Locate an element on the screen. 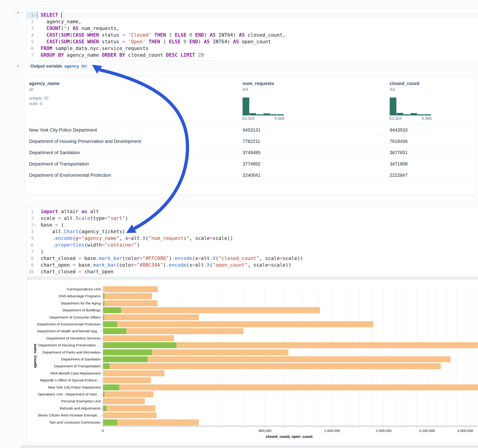 The height and width of the screenshot is (448, 478). code-line: 1∨SELECT is located at coordinates (252, 15).